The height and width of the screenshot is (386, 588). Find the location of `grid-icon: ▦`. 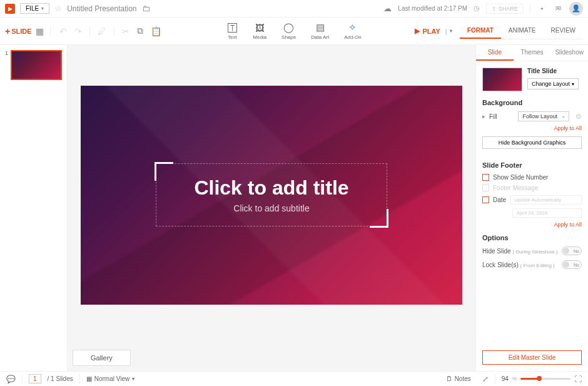

grid-icon: ▦ is located at coordinates (89, 379).